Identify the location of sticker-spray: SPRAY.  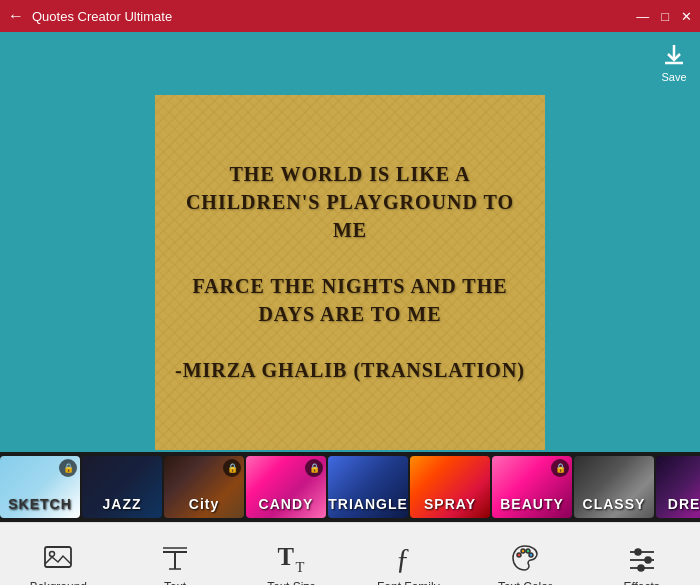
(450, 487).